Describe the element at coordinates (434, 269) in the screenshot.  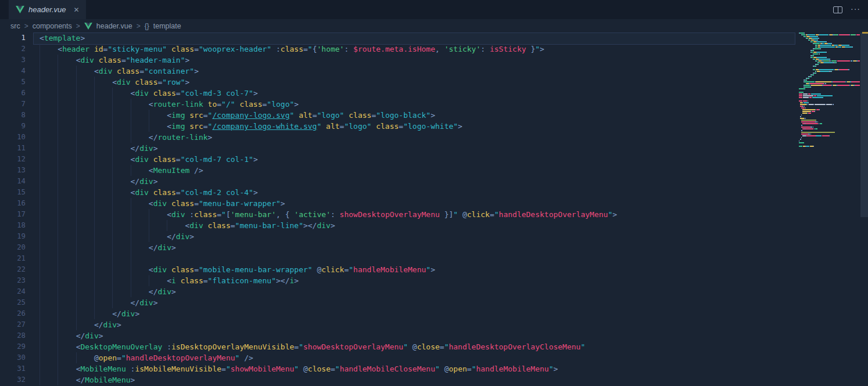
I see `code-line: 22 <div class="mobile-menu-bar-wrapper" …` at that location.